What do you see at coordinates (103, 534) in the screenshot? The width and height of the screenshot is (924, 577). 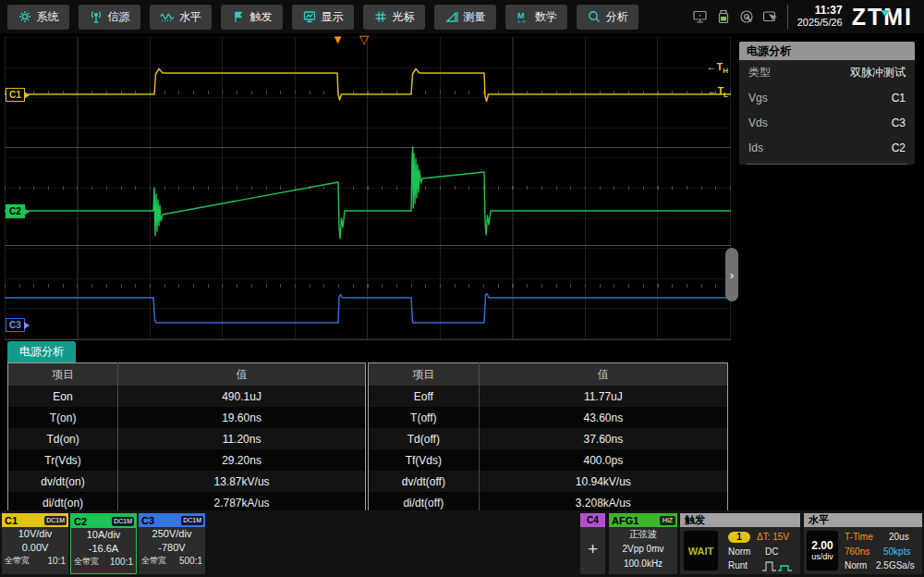 I see `channel-scale: 10A/div` at bounding box center [103, 534].